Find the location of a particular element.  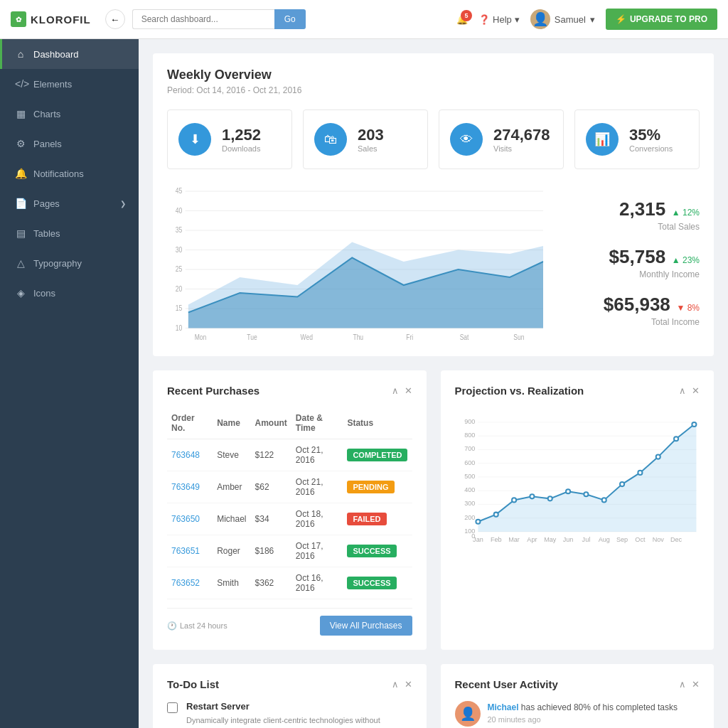

cell-date: Oct 16, 2016 is located at coordinates (317, 583).